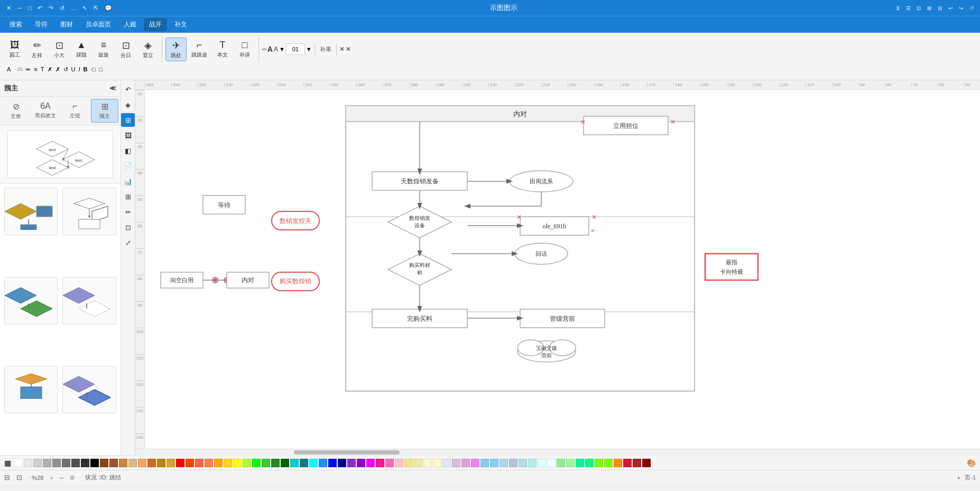  I want to click on swatch-coral, so click(209, 463).